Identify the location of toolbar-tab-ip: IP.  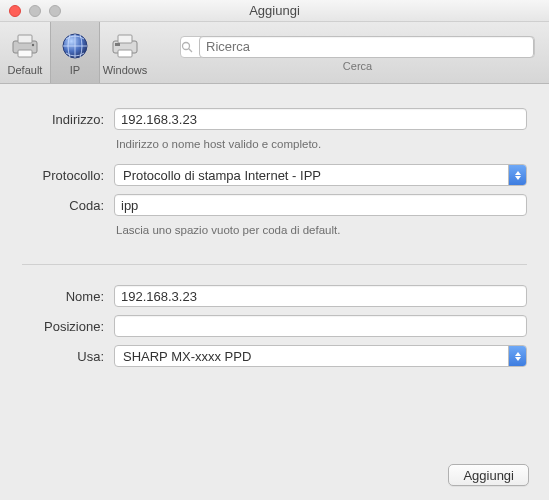
(75, 52).